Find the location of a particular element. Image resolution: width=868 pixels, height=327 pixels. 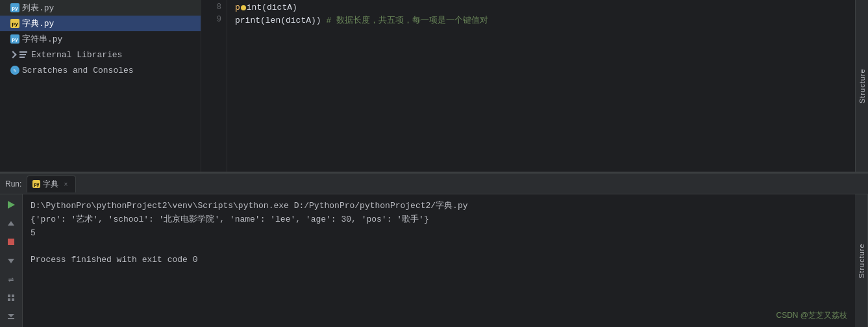

grid-icon is located at coordinates (11, 298).